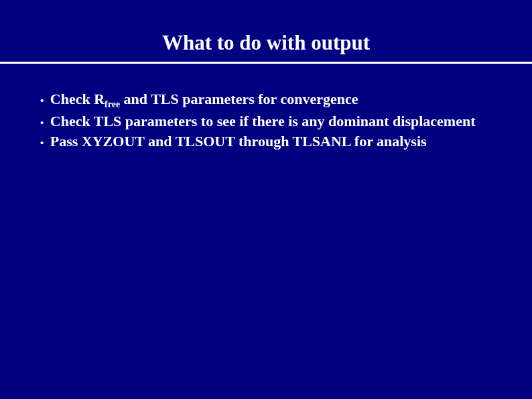 This screenshot has height=399, width=532. I want to click on bullet-1-text-post: and TLS parameters for convergence, so click(239, 99).